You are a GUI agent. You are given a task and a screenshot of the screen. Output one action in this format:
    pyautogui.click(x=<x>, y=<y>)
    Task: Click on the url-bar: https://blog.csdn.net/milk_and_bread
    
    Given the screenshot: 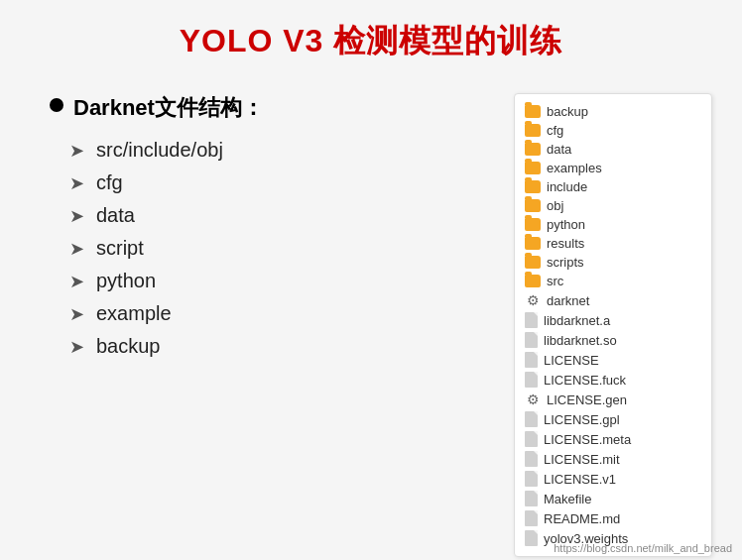 What is the action you would take?
    pyautogui.click(x=643, y=548)
    